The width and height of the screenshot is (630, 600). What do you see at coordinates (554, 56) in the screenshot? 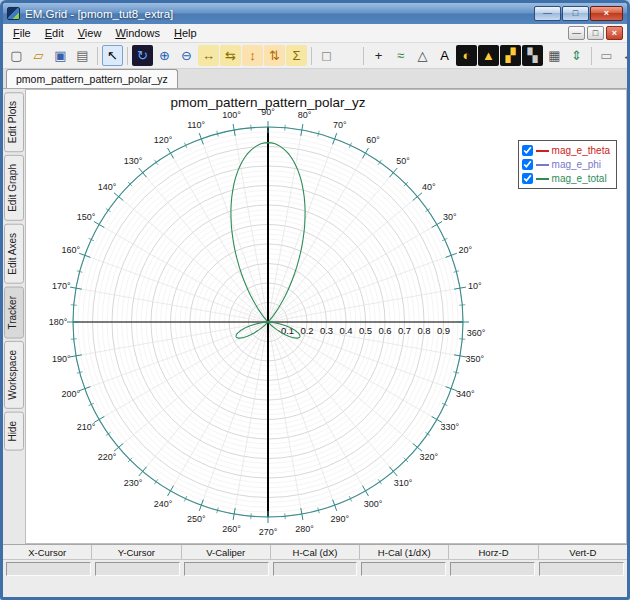
I see `grid-button: ▦` at bounding box center [554, 56].